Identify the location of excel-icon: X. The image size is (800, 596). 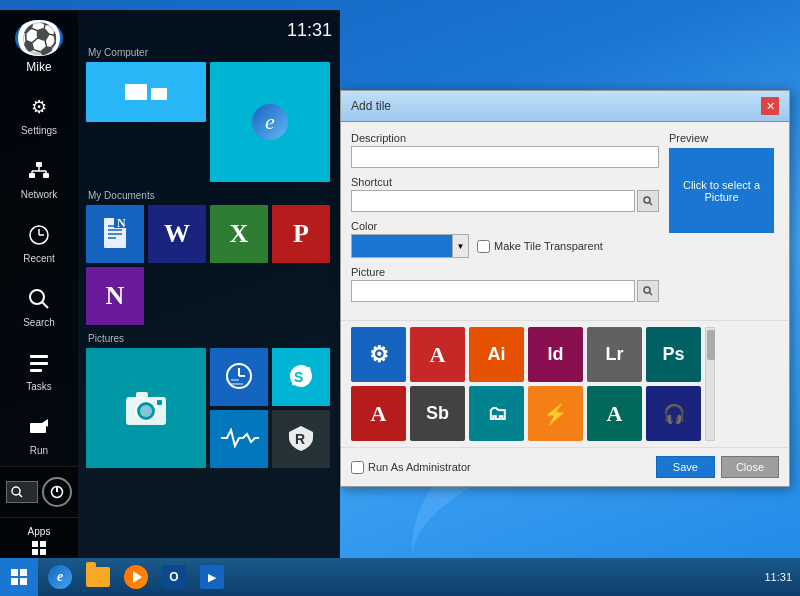
(240, 234).